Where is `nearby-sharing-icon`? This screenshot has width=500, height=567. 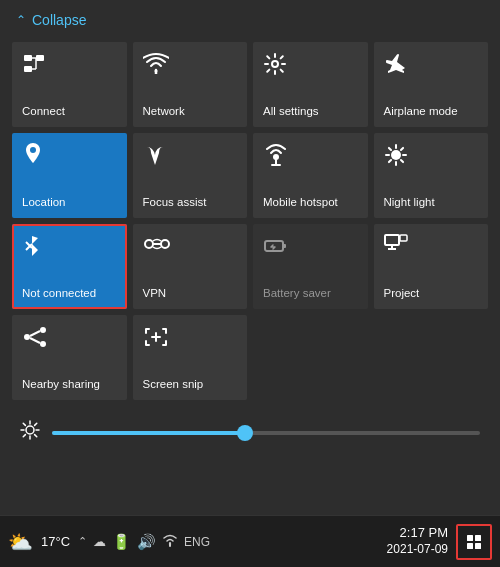 nearby-sharing-icon is located at coordinates (35, 339).